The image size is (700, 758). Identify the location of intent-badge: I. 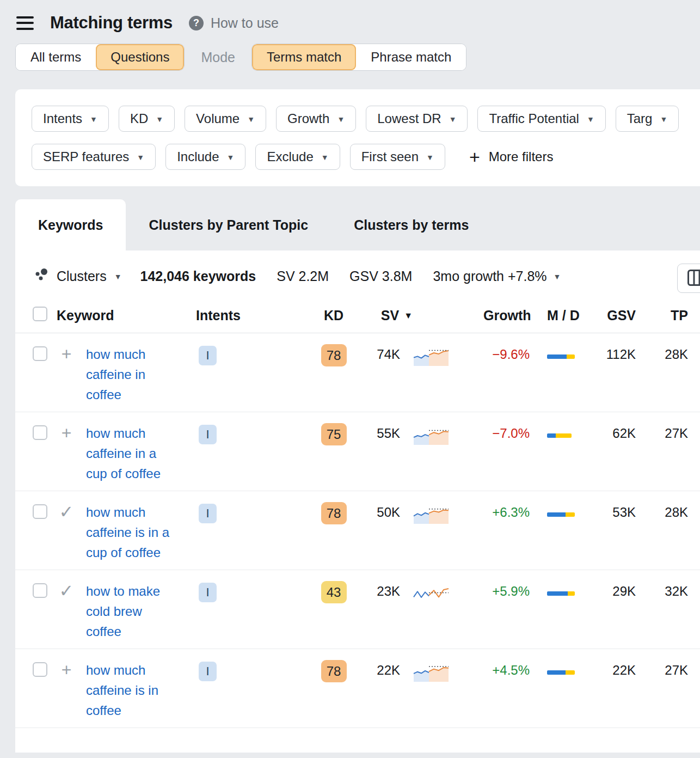
(208, 356).